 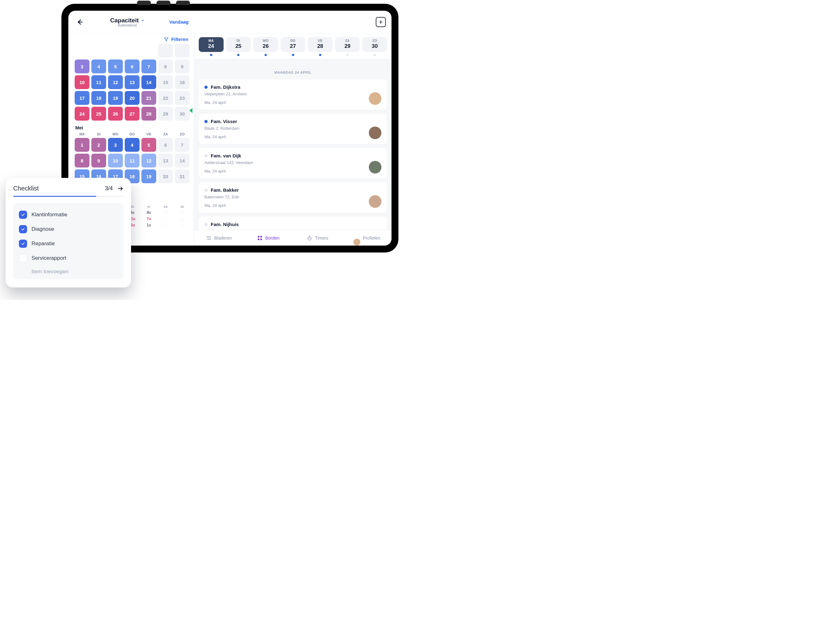 What do you see at coordinates (381, 22) in the screenshot?
I see `plus-icon` at bounding box center [381, 22].